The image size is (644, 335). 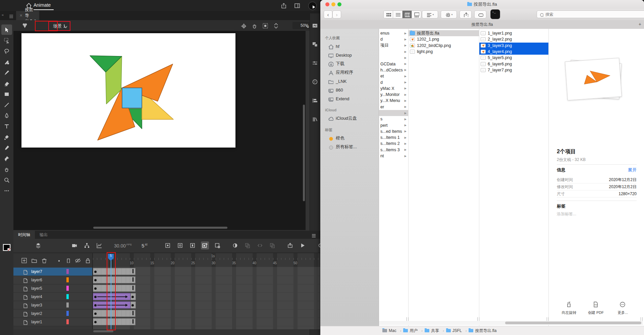 What do you see at coordinates (53, 314) in the screenshot?
I see `layer-name-cell: layer2` at bounding box center [53, 314].